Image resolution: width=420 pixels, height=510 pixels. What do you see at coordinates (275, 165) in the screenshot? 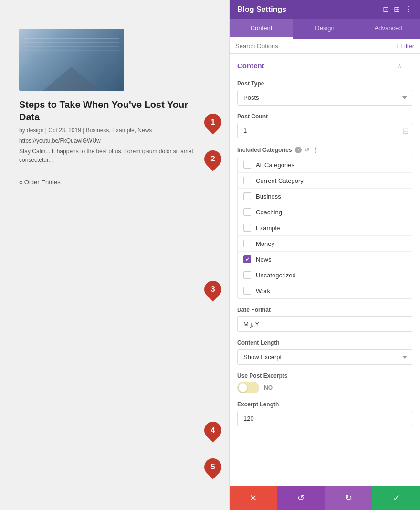
I see `category-label-all: All Categories` at bounding box center [275, 165].